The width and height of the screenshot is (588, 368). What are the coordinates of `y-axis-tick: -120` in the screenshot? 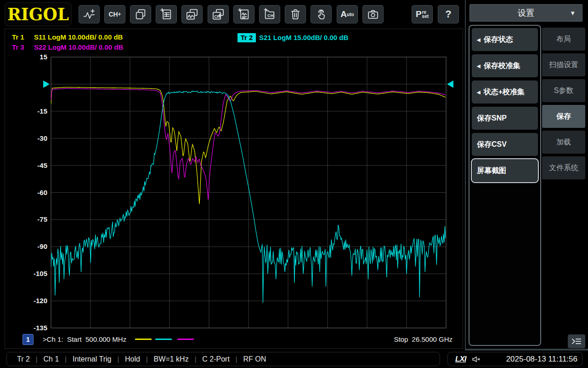 It's located at (34, 301).